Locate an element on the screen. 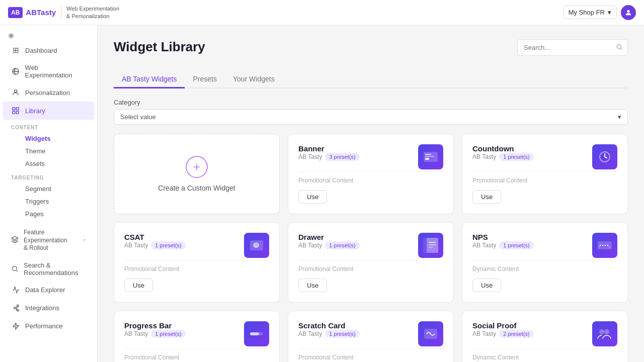 The height and width of the screenshot is (362, 644). widget-thumbnail-csat is located at coordinates (257, 245).